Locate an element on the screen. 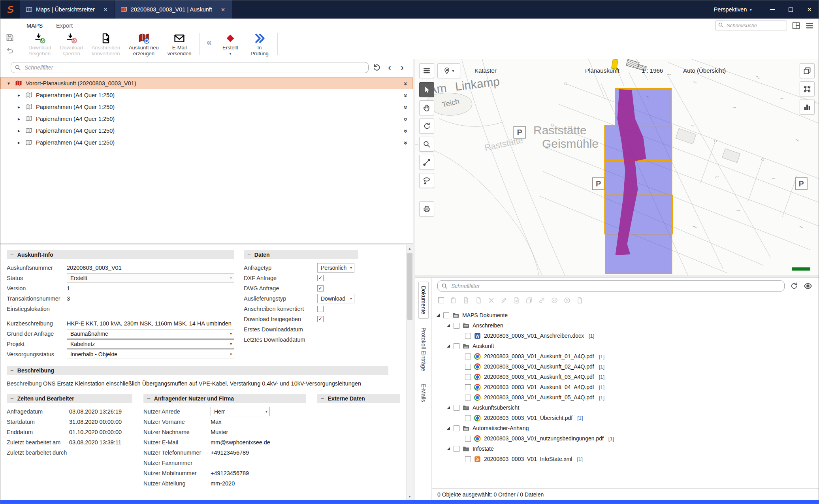  workflow-erstellt: Erstellt▾ is located at coordinates (230, 44).